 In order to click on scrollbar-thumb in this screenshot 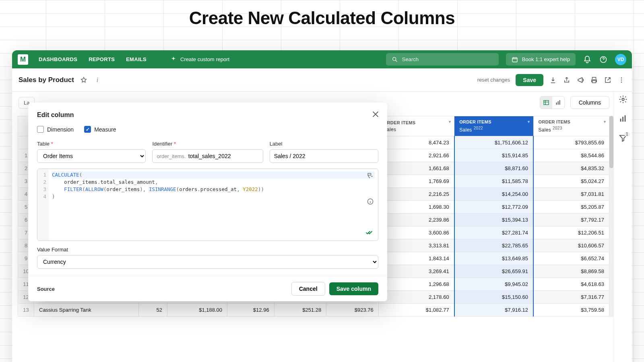, I will do `click(611, 142)`.